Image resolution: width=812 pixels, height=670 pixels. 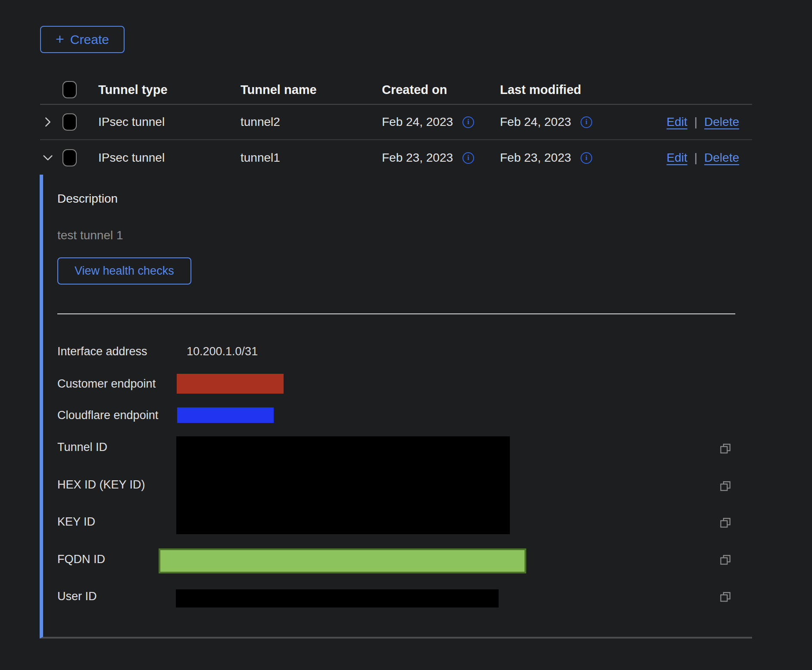 What do you see at coordinates (124, 271) in the screenshot?
I see `view-health-checks-button: View health checks` at bounding box center [124, 271].